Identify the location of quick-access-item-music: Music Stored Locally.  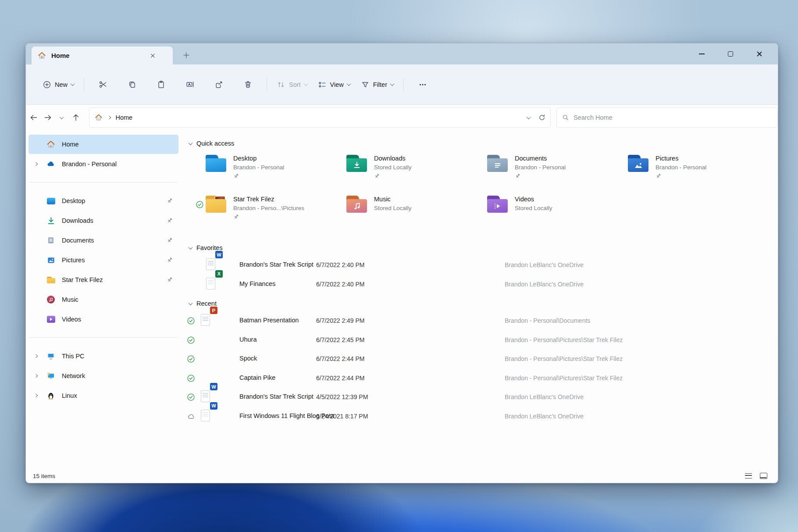
(417, 214).